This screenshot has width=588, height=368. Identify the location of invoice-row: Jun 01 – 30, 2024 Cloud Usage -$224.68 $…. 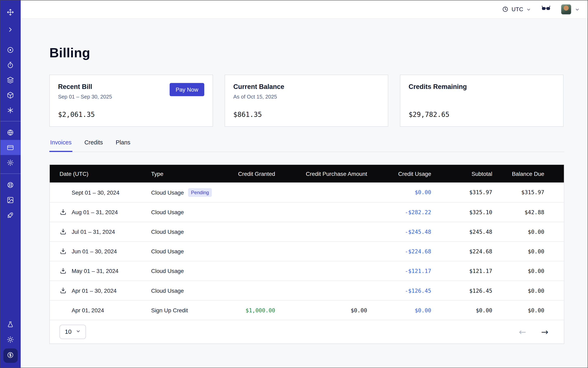
(307, 251).